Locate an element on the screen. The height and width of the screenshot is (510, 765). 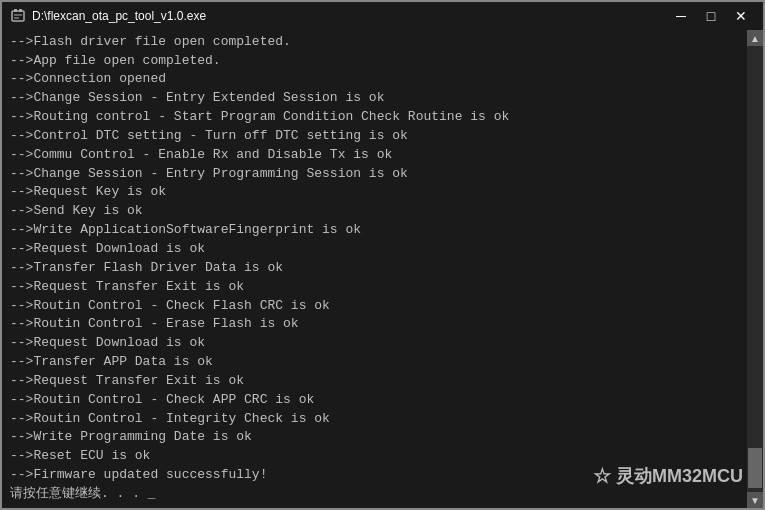
console-line: -->Routin Control - Check APP CRC is ok is located at coordinates (374, 400).